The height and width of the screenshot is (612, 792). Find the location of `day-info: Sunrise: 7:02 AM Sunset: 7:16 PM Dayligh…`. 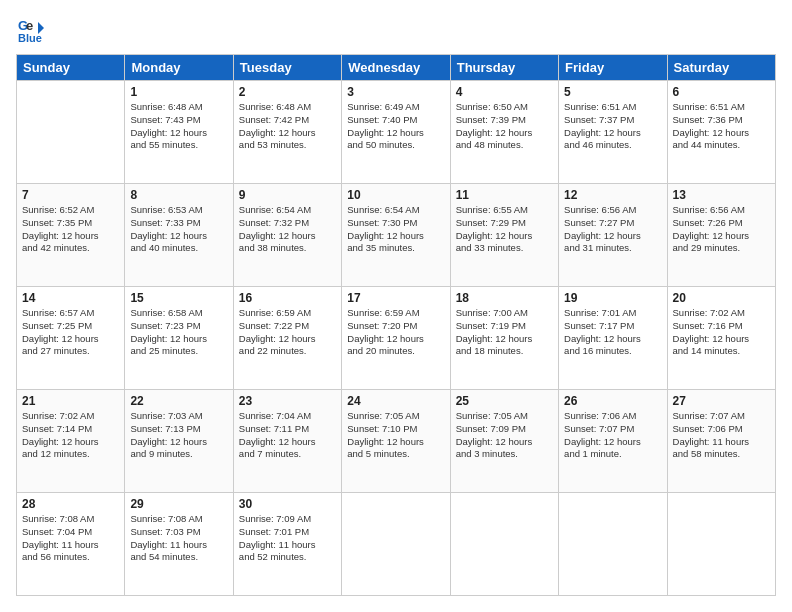

day-info: Sunrise: 7:02 AM Sunset: 7:16 PM Dayligh… is located at coordinates (722, 332).